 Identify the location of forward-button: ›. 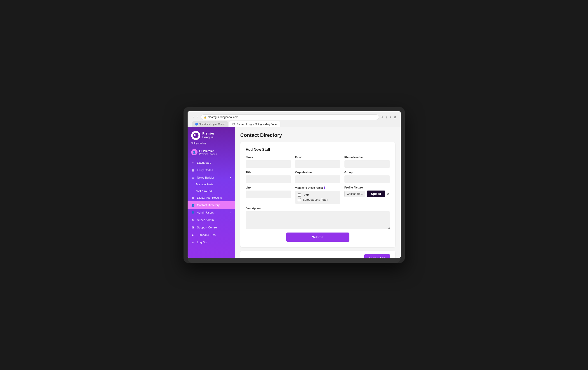
(198, 117).